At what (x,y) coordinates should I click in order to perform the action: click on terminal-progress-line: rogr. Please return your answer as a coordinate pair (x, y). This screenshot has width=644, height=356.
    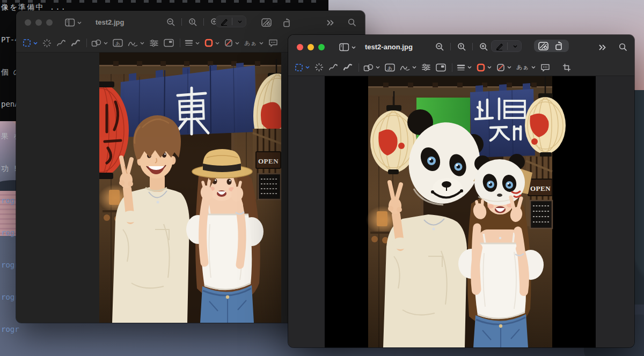
    Looking at the image, I should click on (12, 329).